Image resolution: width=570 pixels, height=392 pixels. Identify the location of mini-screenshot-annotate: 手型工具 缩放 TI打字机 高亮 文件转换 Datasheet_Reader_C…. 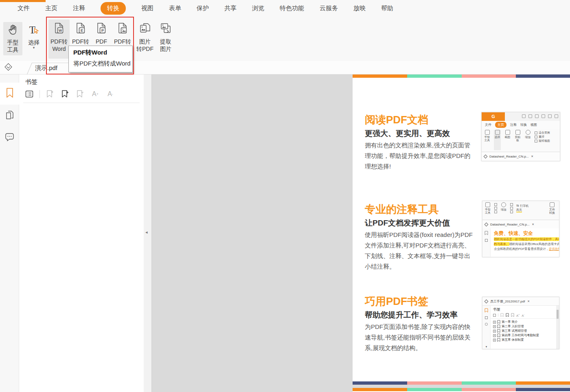
(521, 229).